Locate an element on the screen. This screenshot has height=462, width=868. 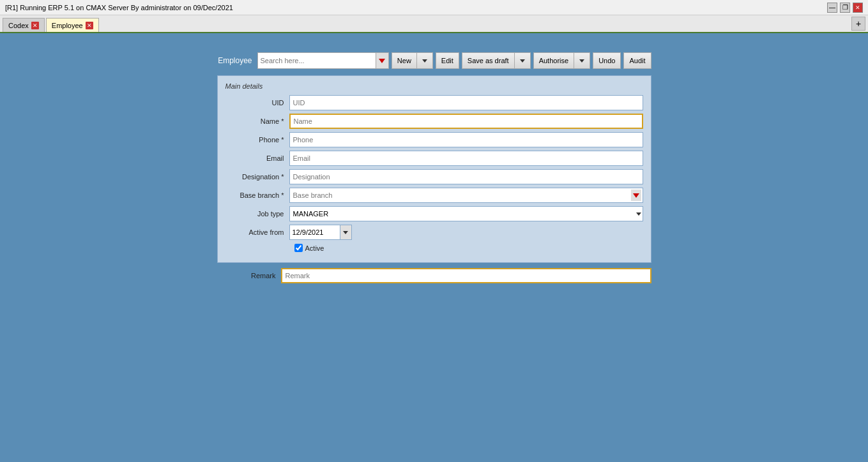
designation-row: Designation * is located at coordinates (434, 177).